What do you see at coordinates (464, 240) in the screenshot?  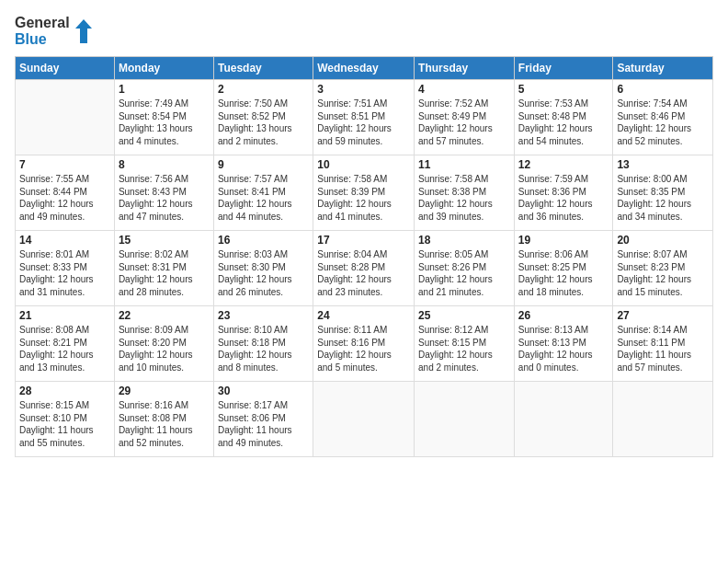 I see `day-number: 18` at bounding box center [464, 240].